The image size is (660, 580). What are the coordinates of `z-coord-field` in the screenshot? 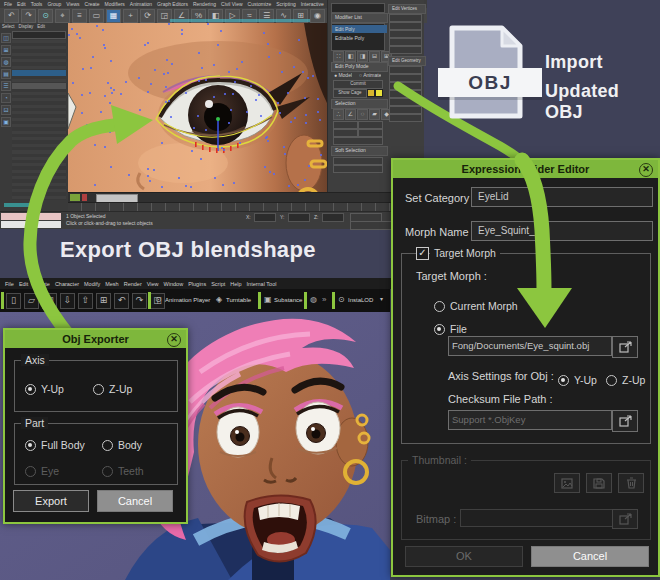 It's located at (333, 218).